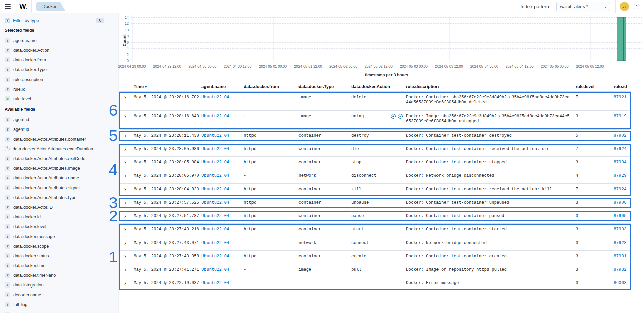  I want to click on field-name: data.docker.Action, so click(32, 50).